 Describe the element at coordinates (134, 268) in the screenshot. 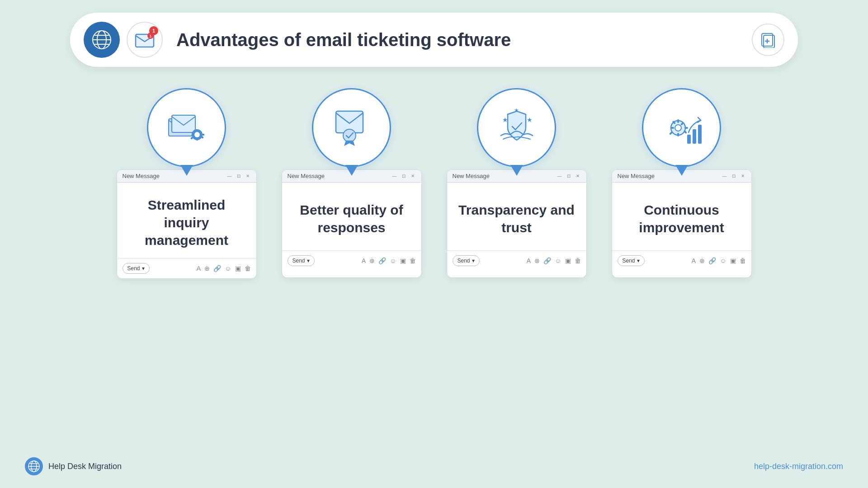

I see `send-label-1: Send` at that location.